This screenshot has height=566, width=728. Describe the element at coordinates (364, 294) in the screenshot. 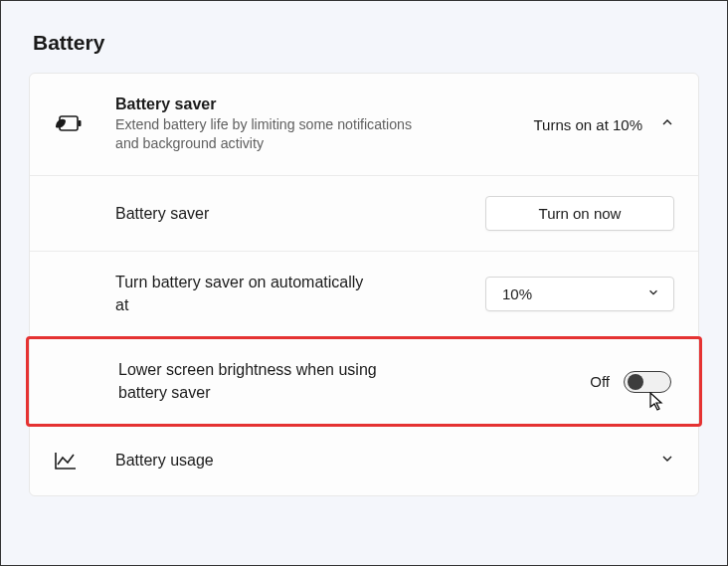

I see `auto-on-row: Turn battery saver on automatically at 1…` at that location.